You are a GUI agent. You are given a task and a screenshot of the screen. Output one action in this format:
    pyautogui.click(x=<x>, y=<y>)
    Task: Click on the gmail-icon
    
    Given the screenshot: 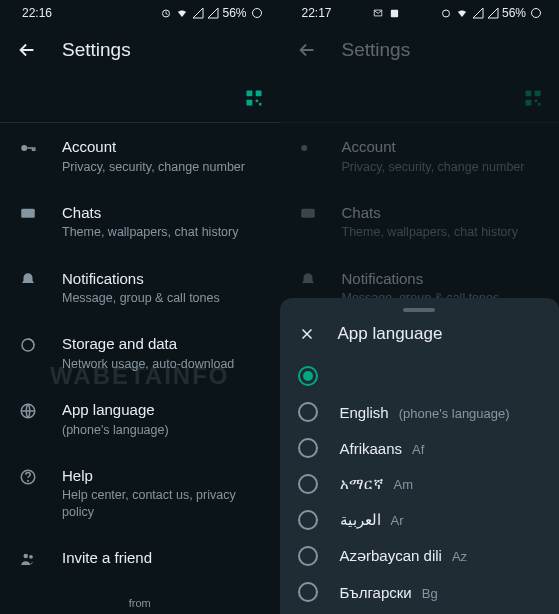 What is the action you would take?
    pyautogui.click(x=378, y=13)
    